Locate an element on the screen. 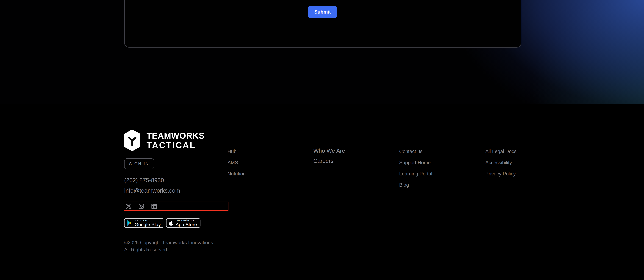 The height and width of the screenshot is (280, 644). teamworks-hexagon-icon is located at coordinates (132, 140).